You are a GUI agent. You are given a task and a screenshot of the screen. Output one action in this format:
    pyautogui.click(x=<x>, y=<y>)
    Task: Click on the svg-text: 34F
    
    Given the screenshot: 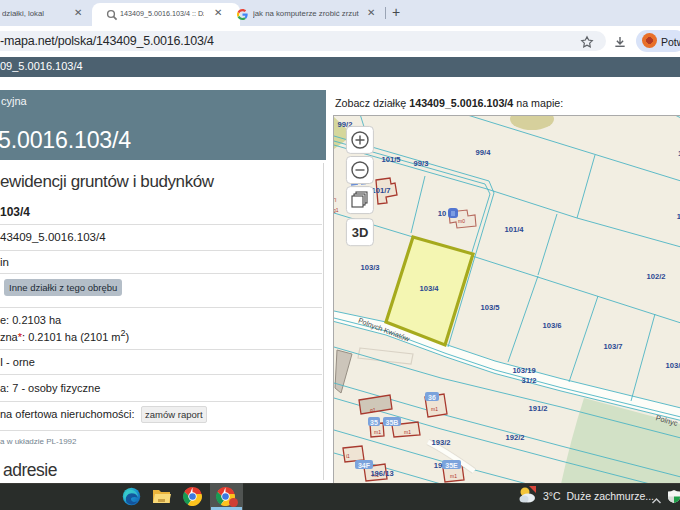 What is the action you would take?
    pyautogui.click(x=364, y=466)
    